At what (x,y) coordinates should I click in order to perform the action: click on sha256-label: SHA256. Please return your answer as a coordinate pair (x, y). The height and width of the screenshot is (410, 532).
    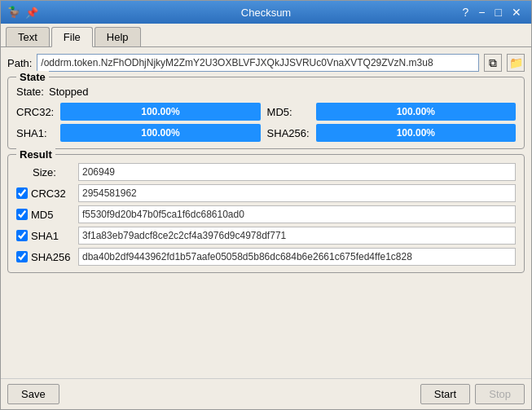
    Looking at the image, I should click on (51, 258).